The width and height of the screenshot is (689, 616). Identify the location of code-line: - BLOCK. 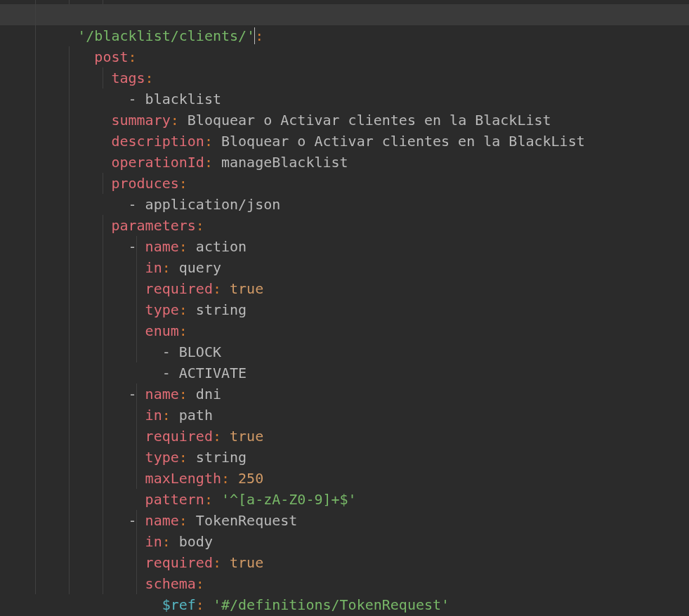
(344, 331).